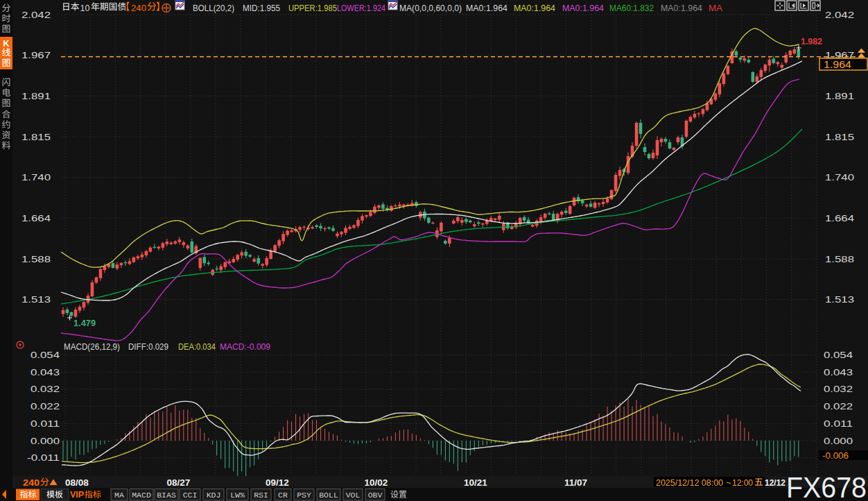  What do you see at coordinates (214, 495) in the screenshot?
I see `svg-text: KDJ` at bounding box center [214, 495].